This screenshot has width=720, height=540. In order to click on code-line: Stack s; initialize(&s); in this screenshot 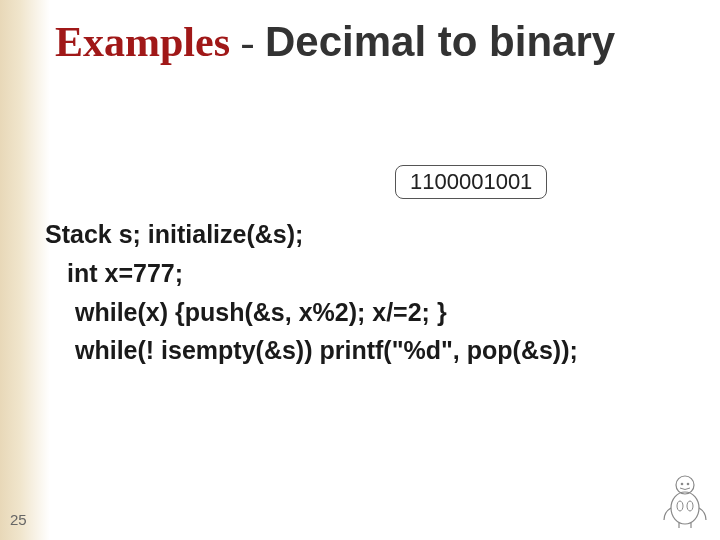, I will do `click(312, 234)`.